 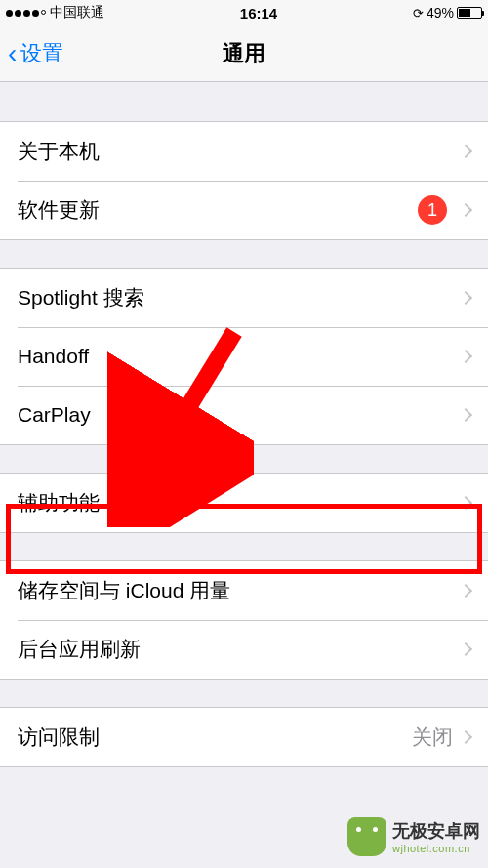 I want to click on nav-bar: ‹ 设置 通用, so click(x=244, y=54).